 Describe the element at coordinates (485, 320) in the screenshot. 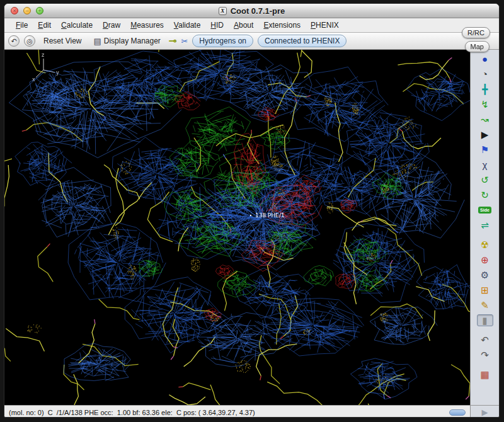

I see `delete-item-icon: ▮` at that location.